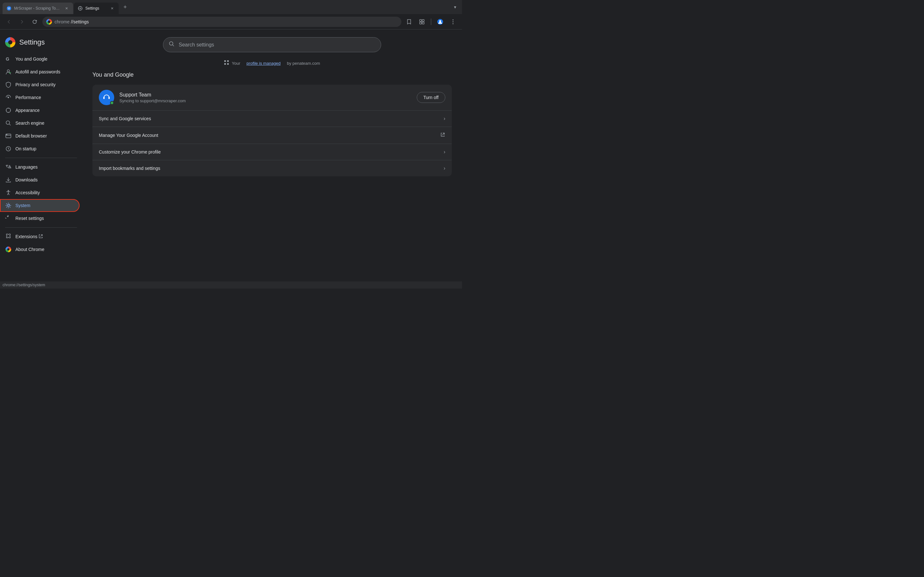  Describe the element at coordinates (28, 98) in the screenshot. I see `sidebar-label-performance: Performance` at that location.